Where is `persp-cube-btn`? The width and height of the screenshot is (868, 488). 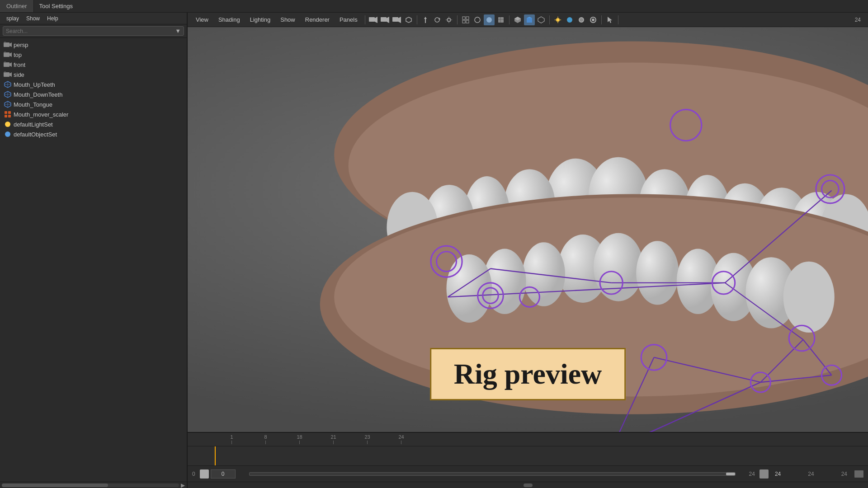 persp-cube-btn is located at coordinates (518, 20).